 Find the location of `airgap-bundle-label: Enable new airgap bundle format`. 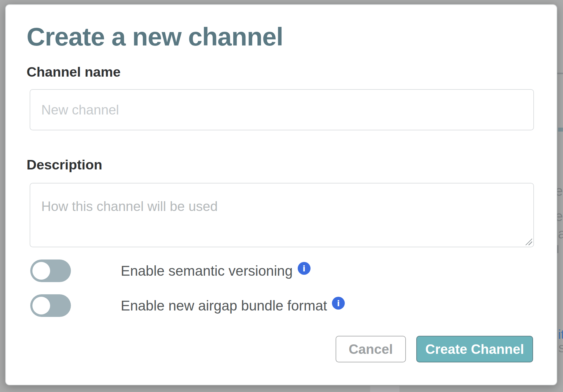

airgap-bundle-label: Enable new airgap bundle format is located at coordinates (224, 306).